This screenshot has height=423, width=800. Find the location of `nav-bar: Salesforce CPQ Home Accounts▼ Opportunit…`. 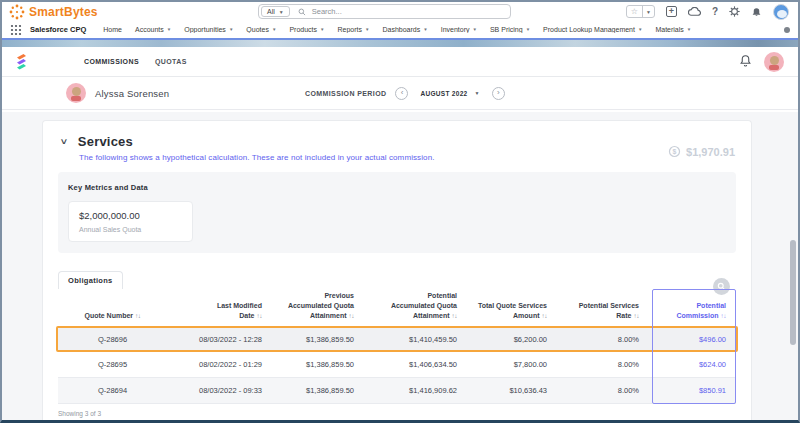

nav-bar: Salesforce CPQ Home Accounts▼ Opportunit… is located at coordinates (400, 30).